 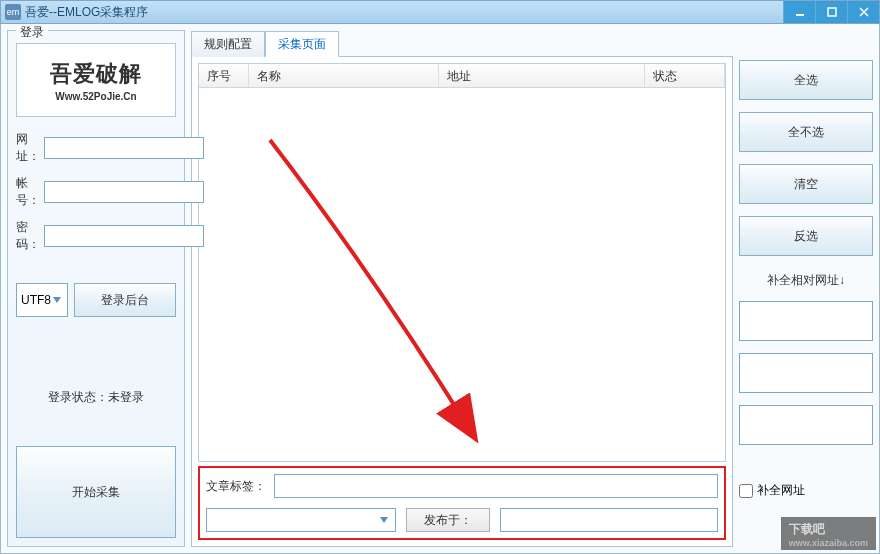 I want to click on col-addr: 地址, so click(x=542, y=76).